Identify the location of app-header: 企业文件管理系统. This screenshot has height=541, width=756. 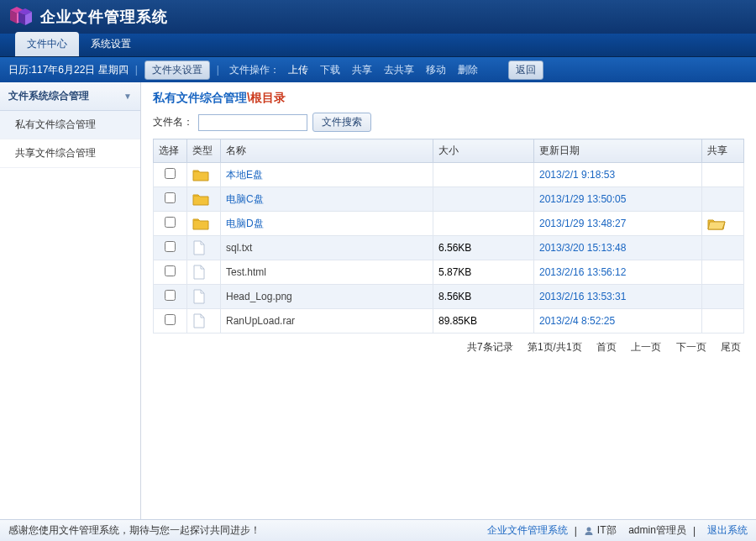
(378, 17).